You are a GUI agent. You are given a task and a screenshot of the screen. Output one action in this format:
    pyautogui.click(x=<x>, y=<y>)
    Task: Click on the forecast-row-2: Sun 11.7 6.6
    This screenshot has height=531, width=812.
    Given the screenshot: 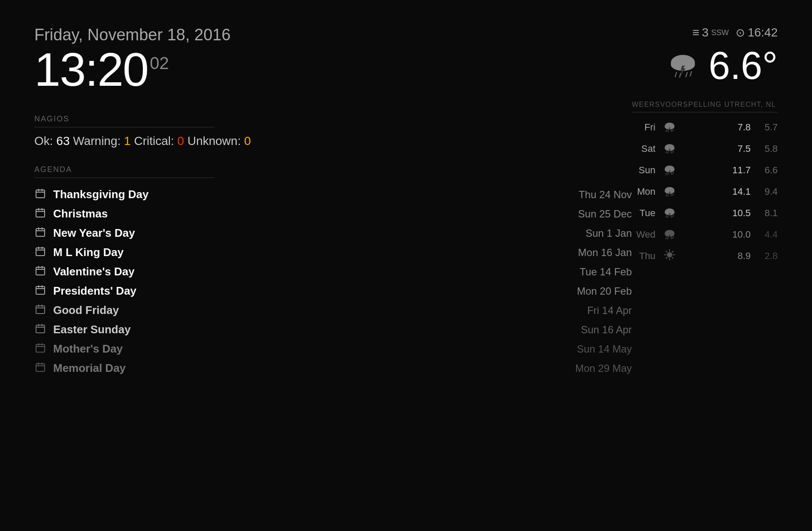 What is the action you would take?
    pyautogui.click(x=705, y=170)
    